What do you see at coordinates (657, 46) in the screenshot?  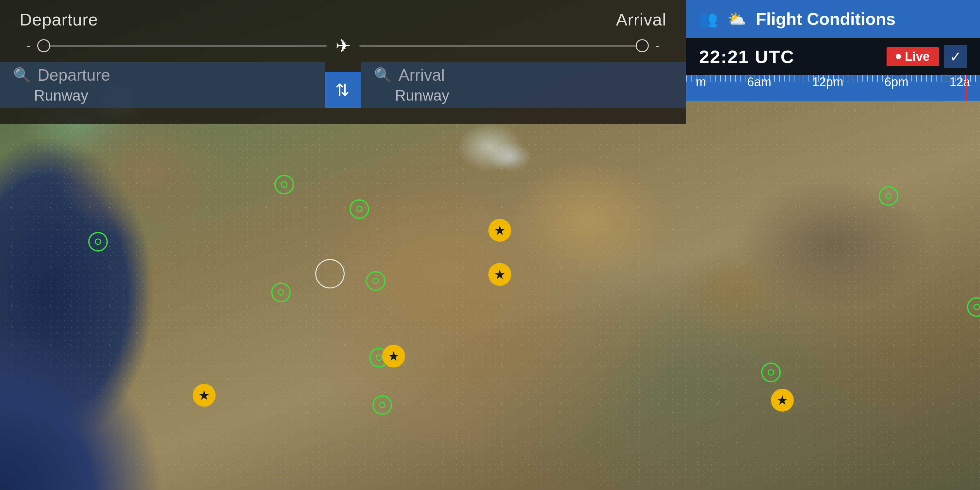 I see `right-dash: -` at bounding box center [657, 46].